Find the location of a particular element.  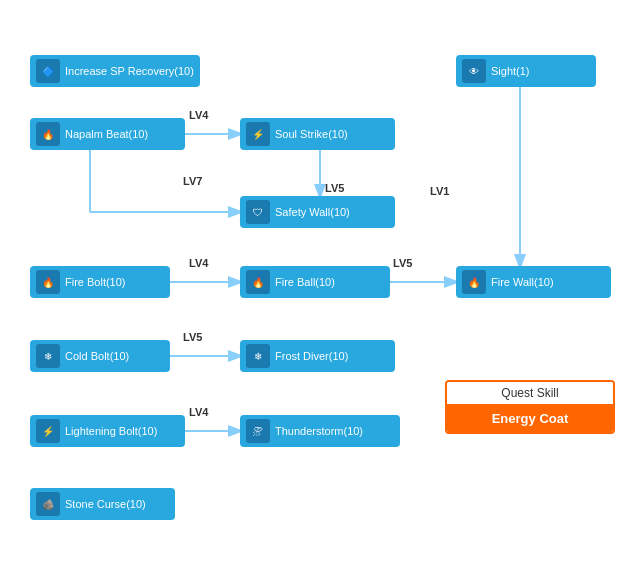

skill-fire-bolt: 🔥 Fire Bolt(10) is located at coordinates (100, 282).